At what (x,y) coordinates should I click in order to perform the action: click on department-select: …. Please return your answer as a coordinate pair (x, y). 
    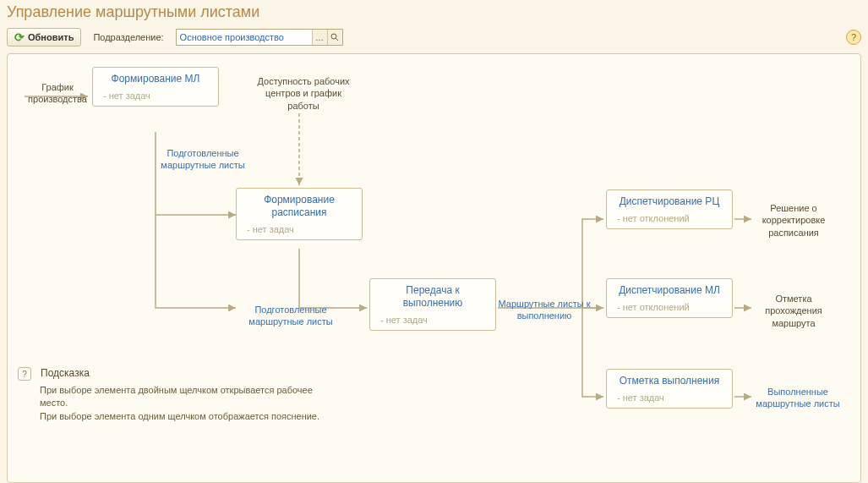
    Looking at the image, I should click on (259, 37).